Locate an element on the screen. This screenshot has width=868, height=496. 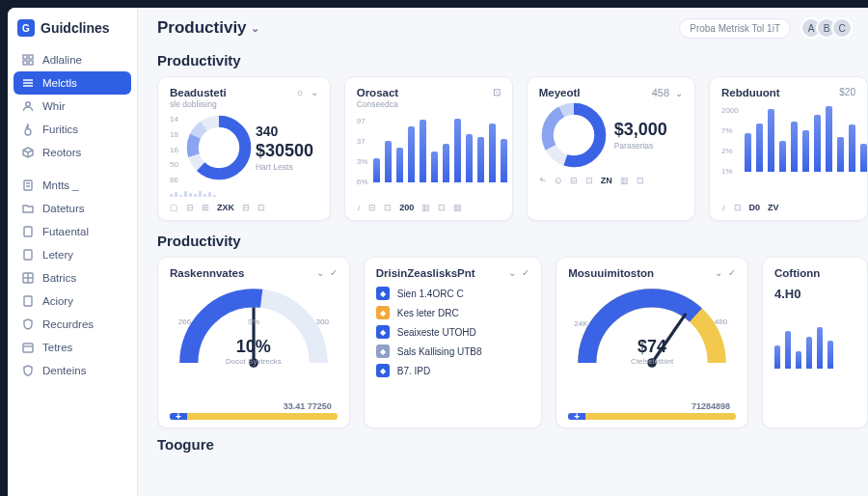
mini-bar-chart is located at coordinates (244, 193).